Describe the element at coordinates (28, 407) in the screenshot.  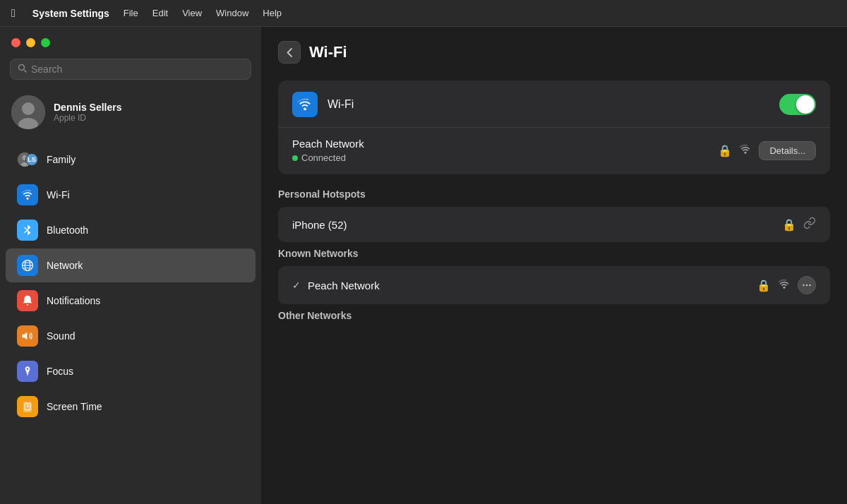
I see `screentime-icon` at that location.